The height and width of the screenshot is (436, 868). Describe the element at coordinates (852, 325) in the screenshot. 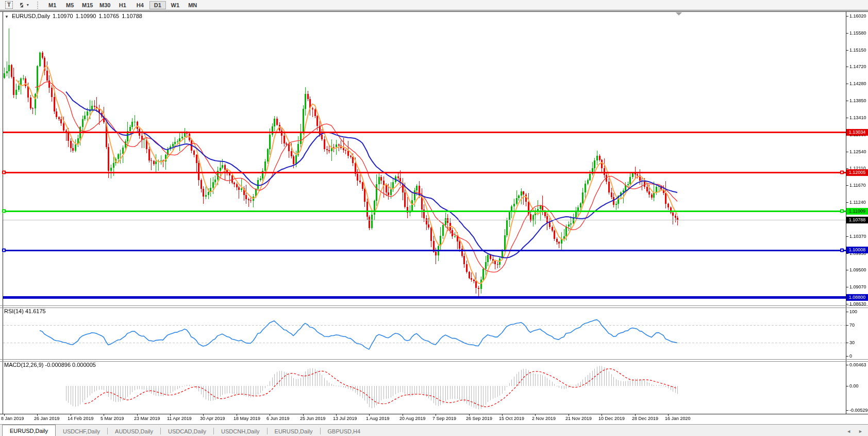

I see `rsi-axis-tick: 70` at that location.